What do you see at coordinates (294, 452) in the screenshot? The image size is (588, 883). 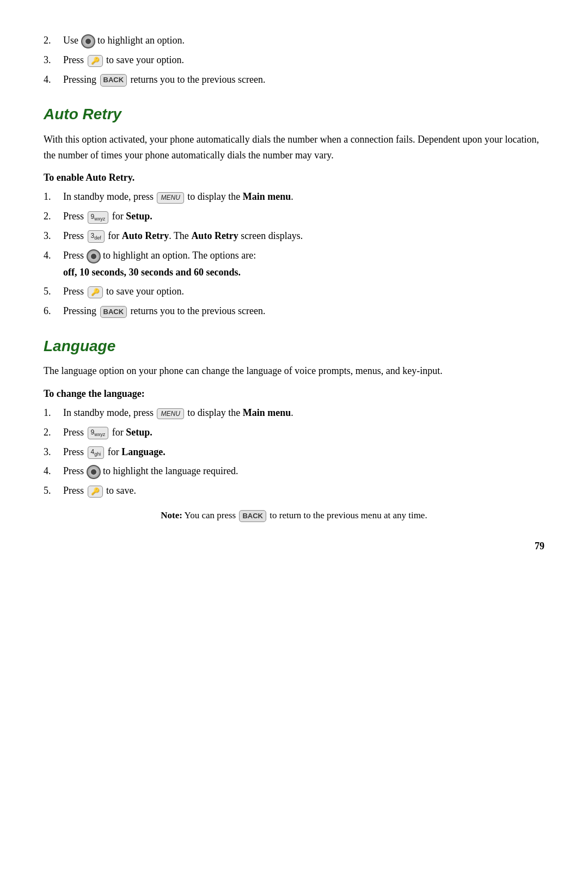 I see `language-steps: 1. In standby mode, press MENU to displa…` at bounding box center [294, 452].